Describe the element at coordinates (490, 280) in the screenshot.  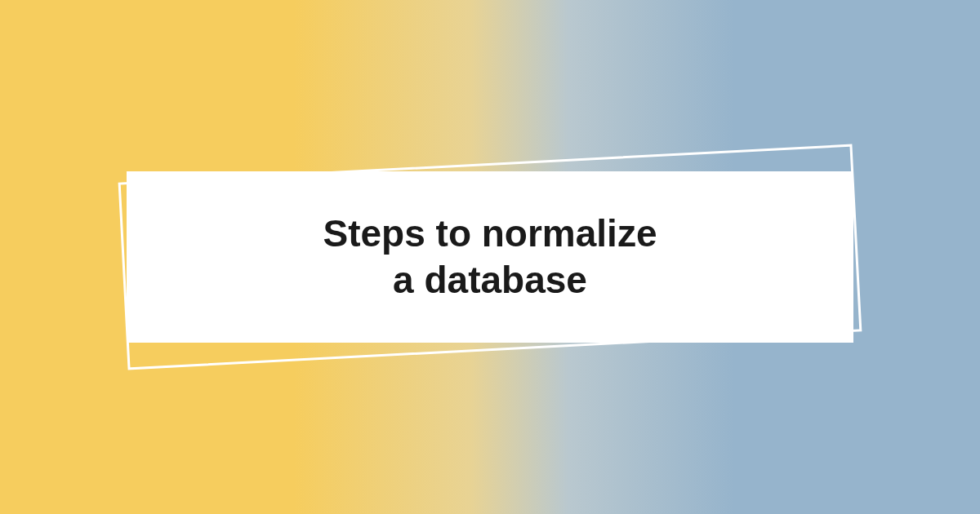
I see `title-line-2: a database` at that location.